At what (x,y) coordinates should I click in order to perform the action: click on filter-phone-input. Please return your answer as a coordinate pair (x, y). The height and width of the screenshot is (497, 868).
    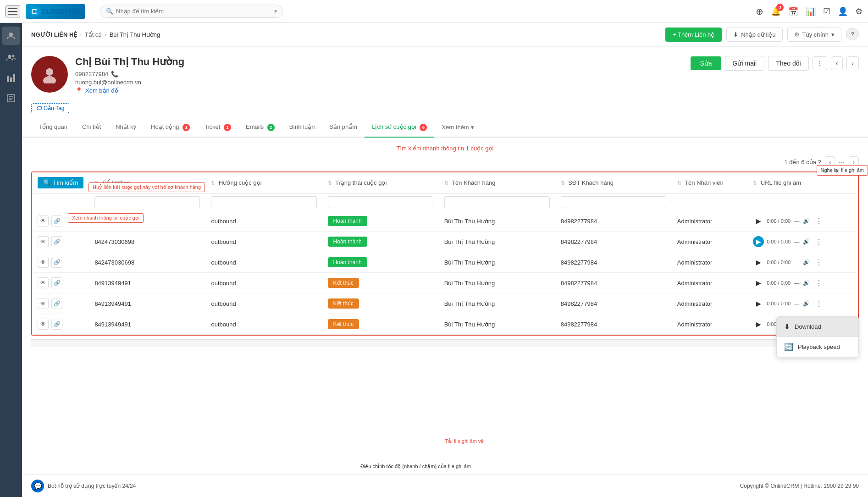
    Looking at the image, I should click on (614, 202).